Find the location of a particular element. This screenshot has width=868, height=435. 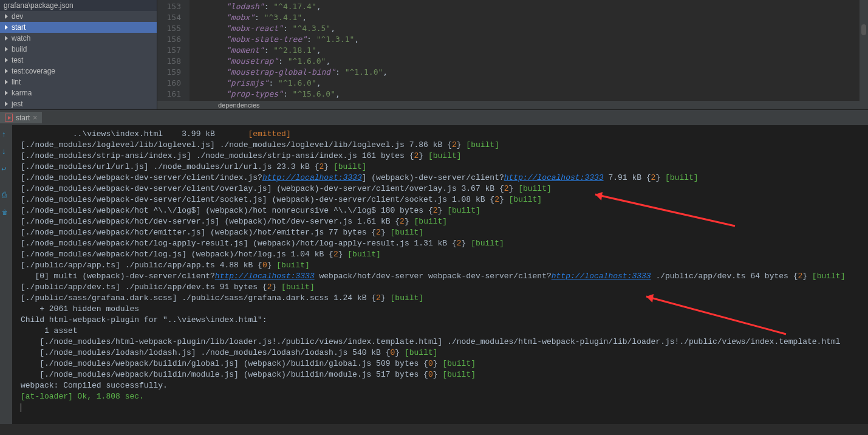

terminal-line: + 2061 hidden modules is located at coordinates (445, 309).